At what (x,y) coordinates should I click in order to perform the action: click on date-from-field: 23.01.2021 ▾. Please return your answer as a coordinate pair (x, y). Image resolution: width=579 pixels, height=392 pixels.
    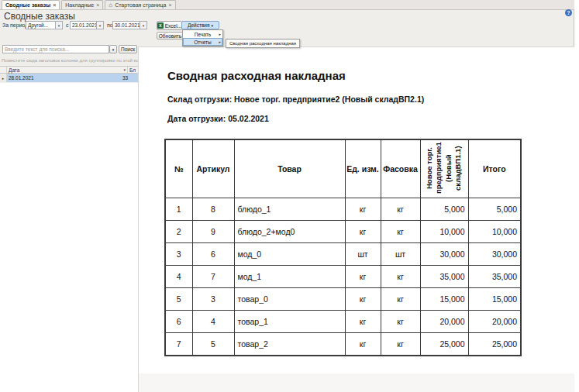
    Looking at the image, I should click on (87, 25).